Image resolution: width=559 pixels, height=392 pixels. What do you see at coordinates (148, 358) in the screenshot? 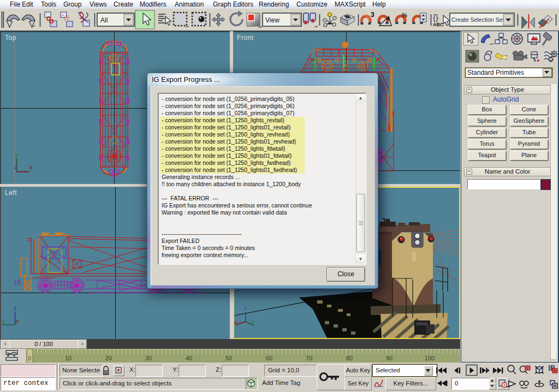
I see `svg-text: 30` at bounding box center [148, 358].